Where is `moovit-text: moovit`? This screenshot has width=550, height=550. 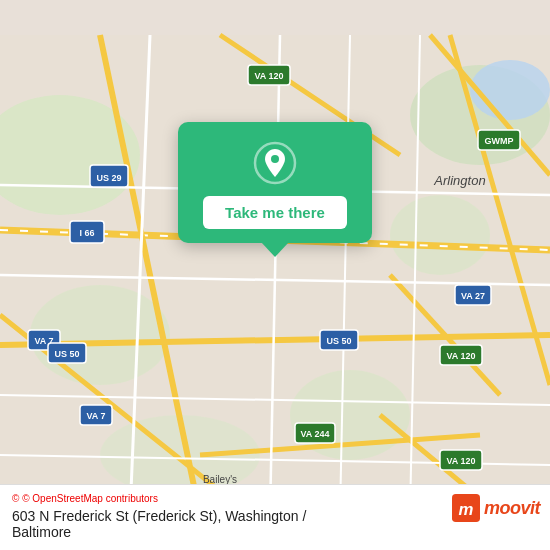 moovit-text: moovit is located at coordinates (512, 508).